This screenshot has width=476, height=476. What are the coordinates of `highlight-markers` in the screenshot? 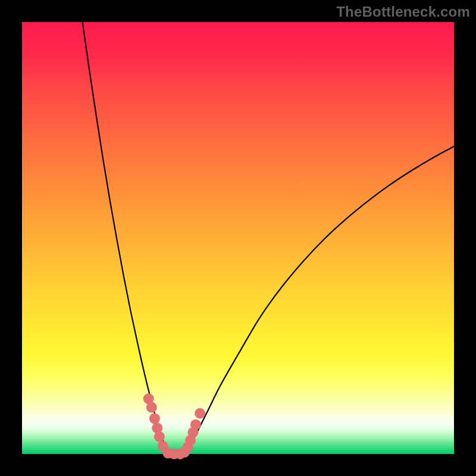 It's located at (174, 426).